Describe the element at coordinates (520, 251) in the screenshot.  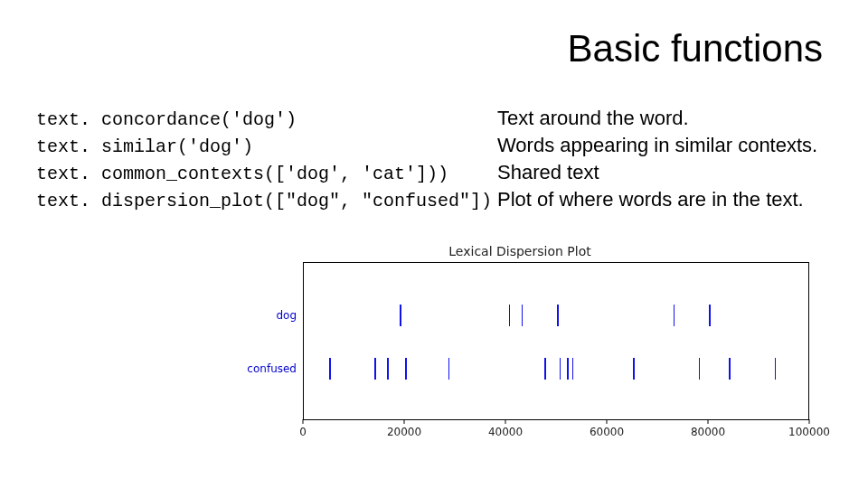
I see `chart-title: Lexical Dispersion Plot` at that location.